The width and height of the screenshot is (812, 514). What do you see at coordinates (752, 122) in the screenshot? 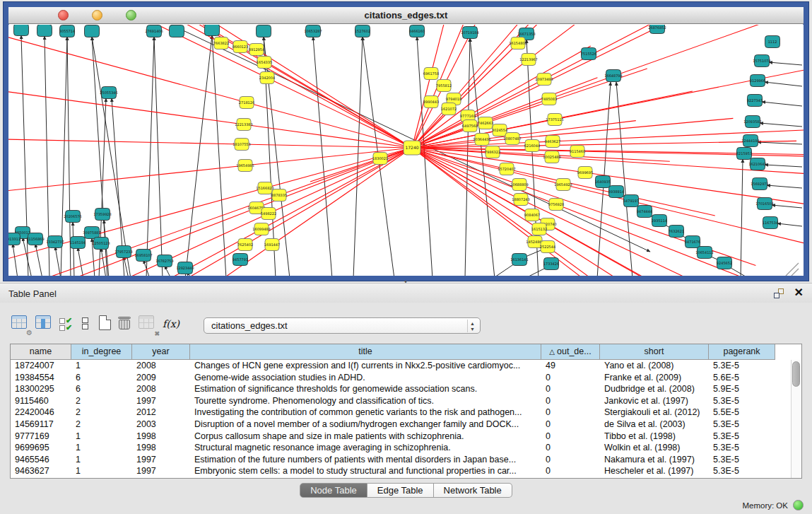
I see `graph-node: 12093582` at bounding box center [752, 122].